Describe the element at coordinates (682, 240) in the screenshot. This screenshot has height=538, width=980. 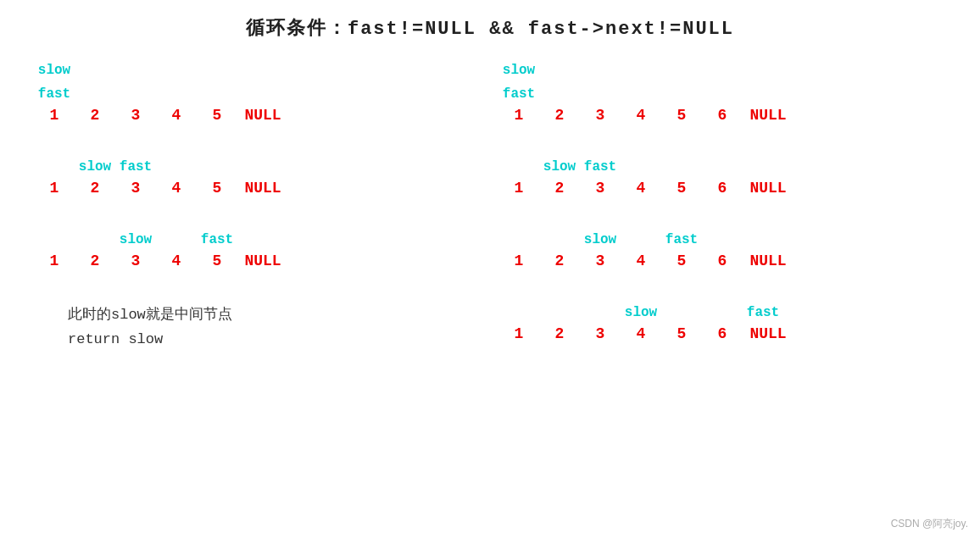
I see `r3-fast-label: fast` at that location.